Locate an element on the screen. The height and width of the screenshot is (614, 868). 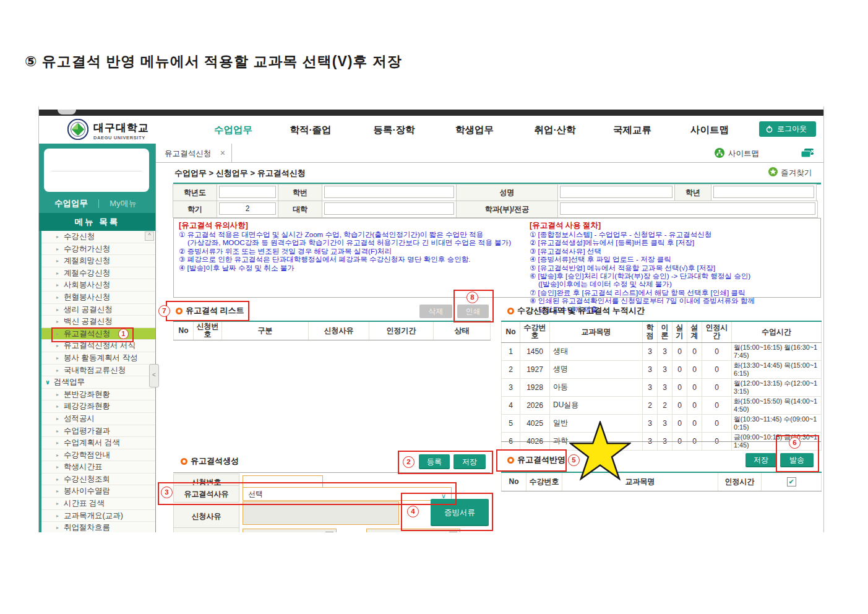
sidebar-tab-mymenu: My메뉴 is located at coordinates (123, 204).